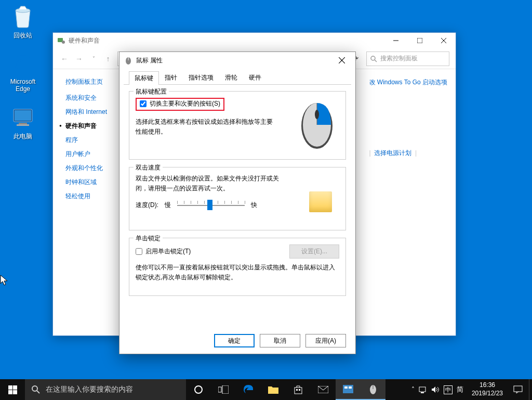  I want to click on system-tray: ˄ 中 简, so click(437, 390).